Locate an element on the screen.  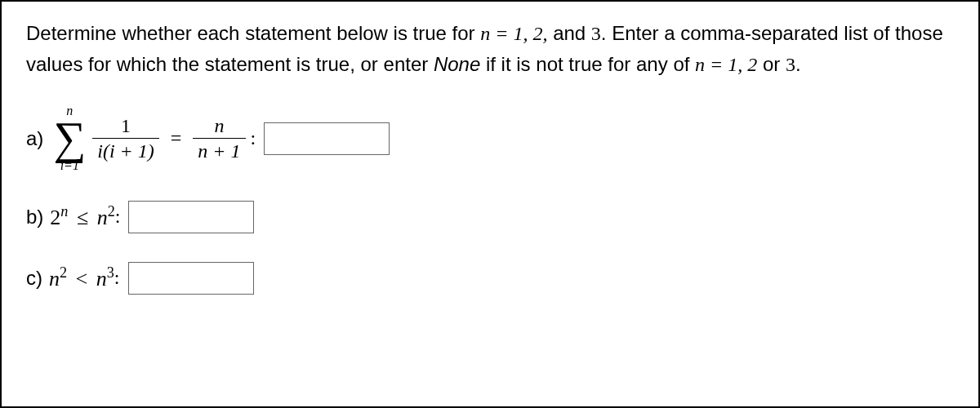
instr-or: or is located at coordinates (771, 64).